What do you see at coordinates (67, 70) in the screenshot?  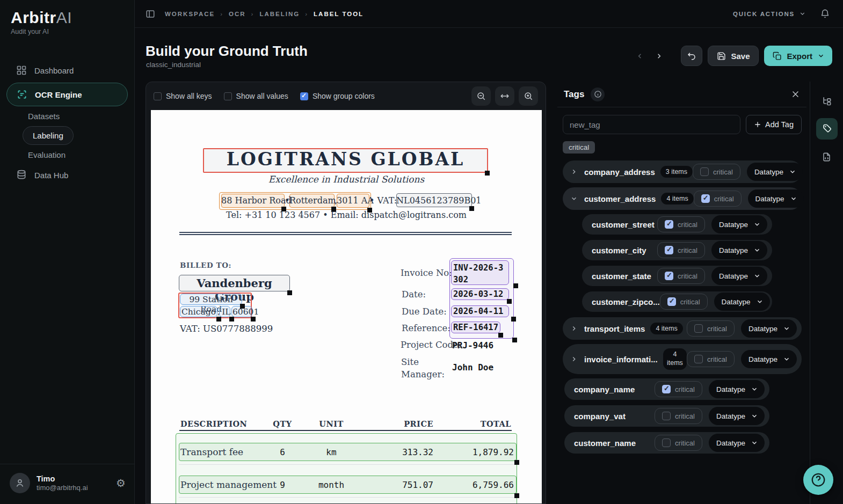 I see `sidebar-item-dashboard: Dashboard` at bounding box center [67, 70].